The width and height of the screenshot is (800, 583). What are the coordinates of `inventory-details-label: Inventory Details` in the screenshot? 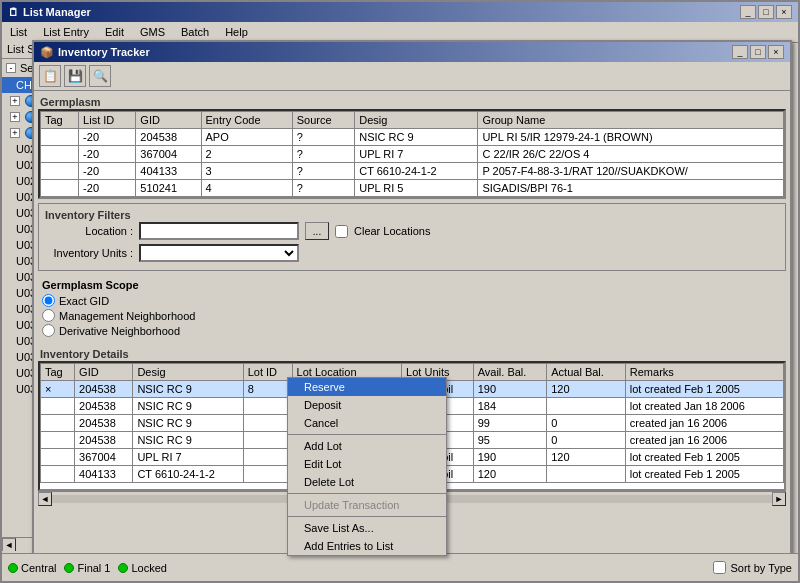 It's located at (412, 354).